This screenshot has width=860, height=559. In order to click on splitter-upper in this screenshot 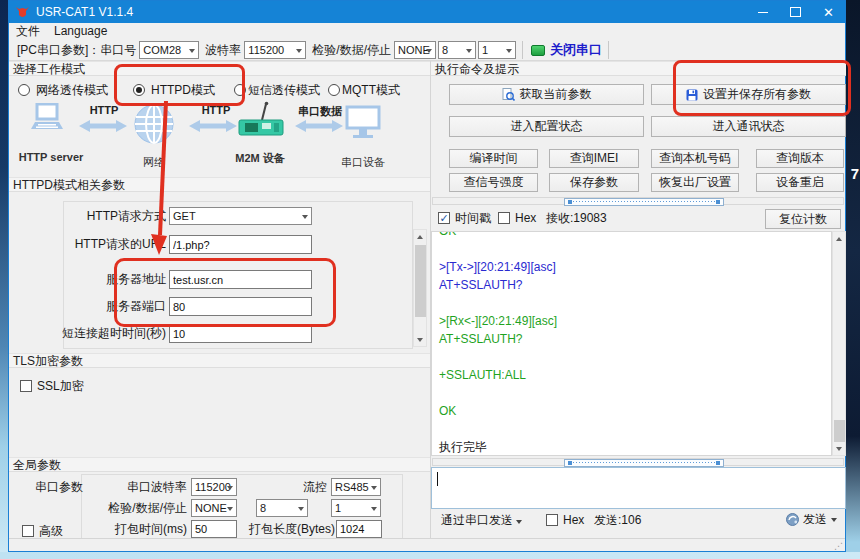, I will do `click(638, 201)`.